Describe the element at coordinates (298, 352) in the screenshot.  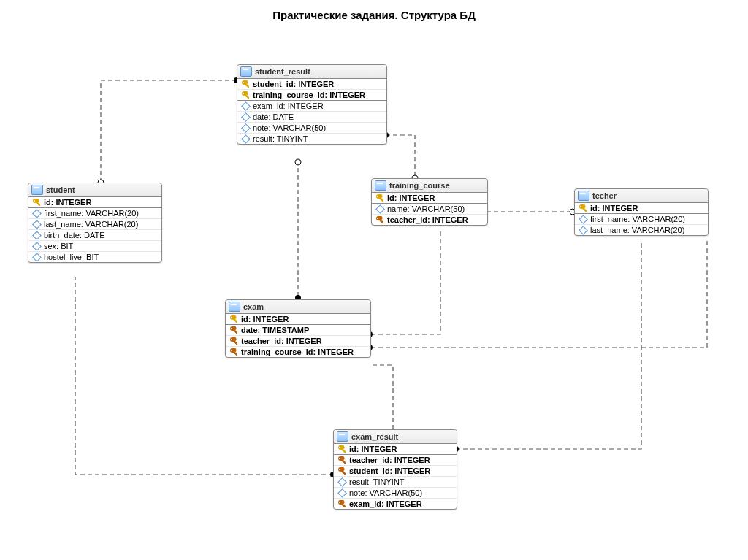
I see `column-fk: training_course_id: INTEGER` at that location.